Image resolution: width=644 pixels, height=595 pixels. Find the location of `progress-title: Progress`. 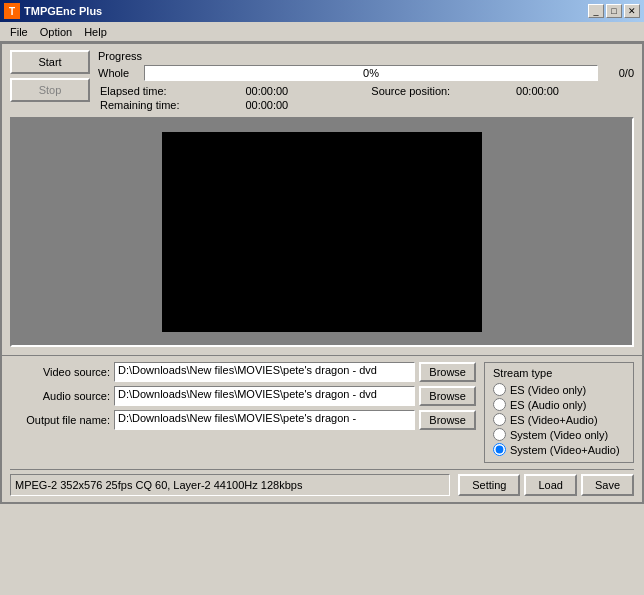

progress-title: Progress is located at coordinates (366, 56).